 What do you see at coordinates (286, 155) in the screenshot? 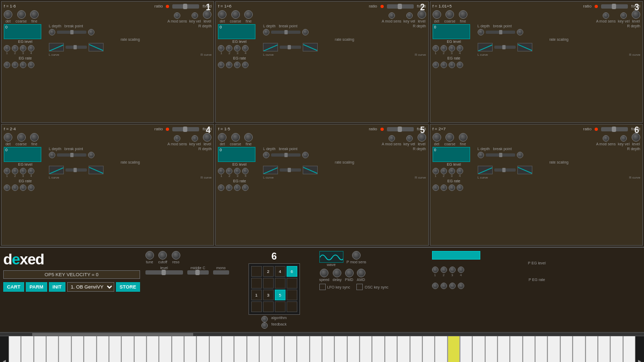
I see `op-5-bp-slider` at bounding box center [286, 155].